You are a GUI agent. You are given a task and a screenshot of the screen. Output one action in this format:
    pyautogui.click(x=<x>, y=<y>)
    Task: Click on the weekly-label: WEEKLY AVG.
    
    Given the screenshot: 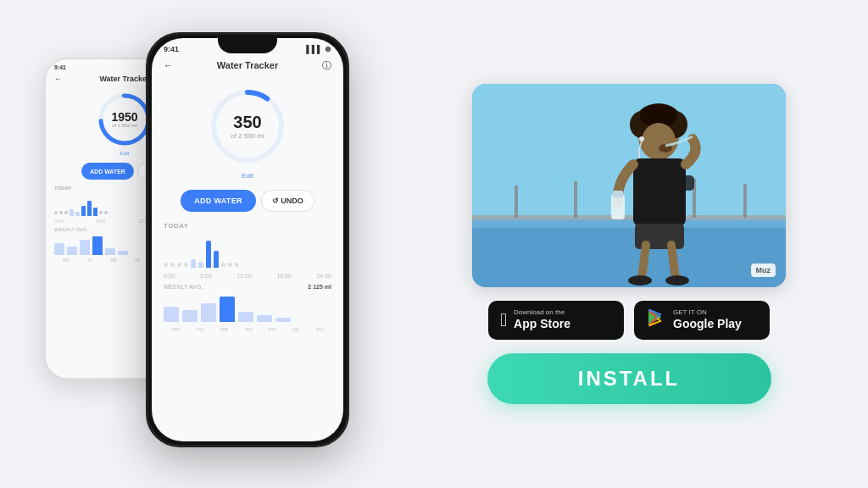 What is the action you would take?
    pyautogui.click(x=183, y=286)
    